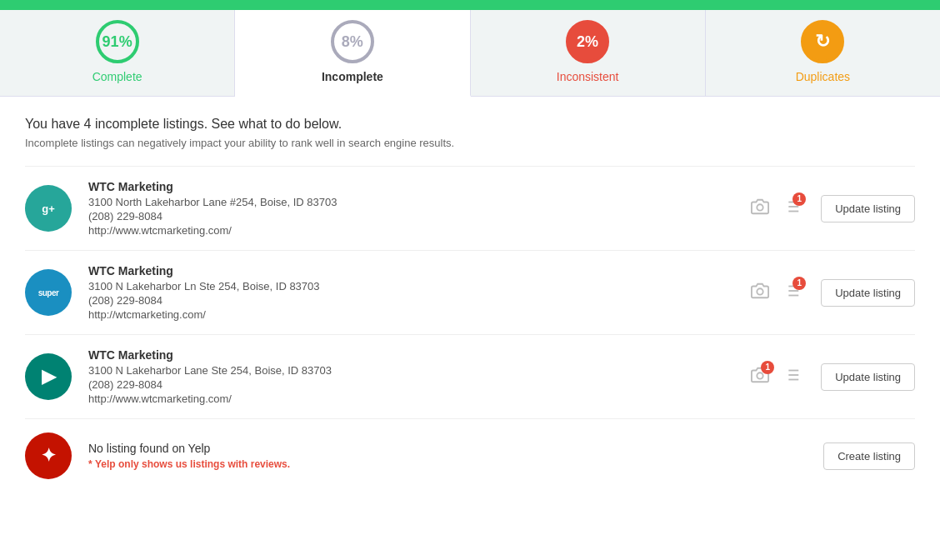  Describe the element at coordinates (760, 207) in the screenshot. I see `camera-icon-gplus` at that location.